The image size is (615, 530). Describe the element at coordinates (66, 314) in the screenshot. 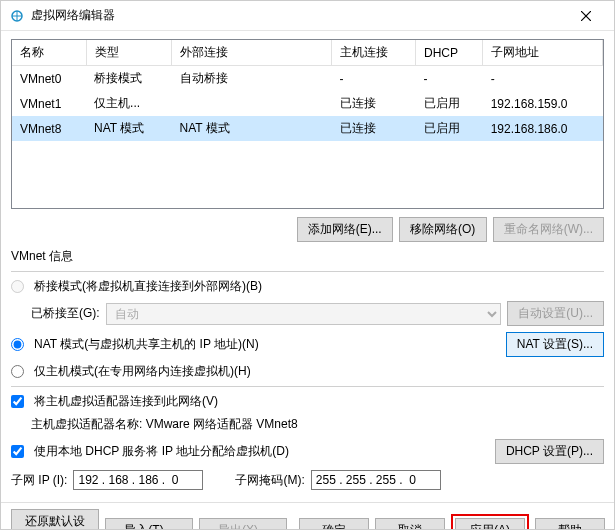

I see `bridged-to-label: 已桥接至(G):` at that location.